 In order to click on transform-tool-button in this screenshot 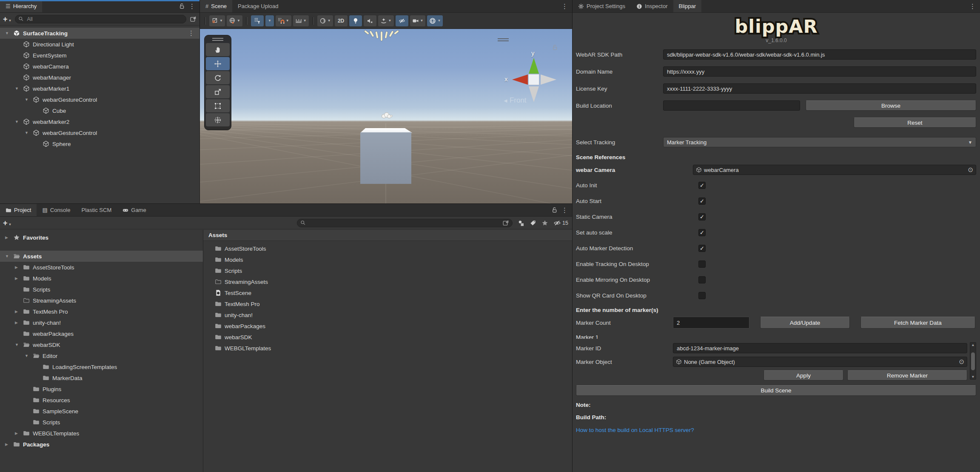, I will do `click(218, 120)`.